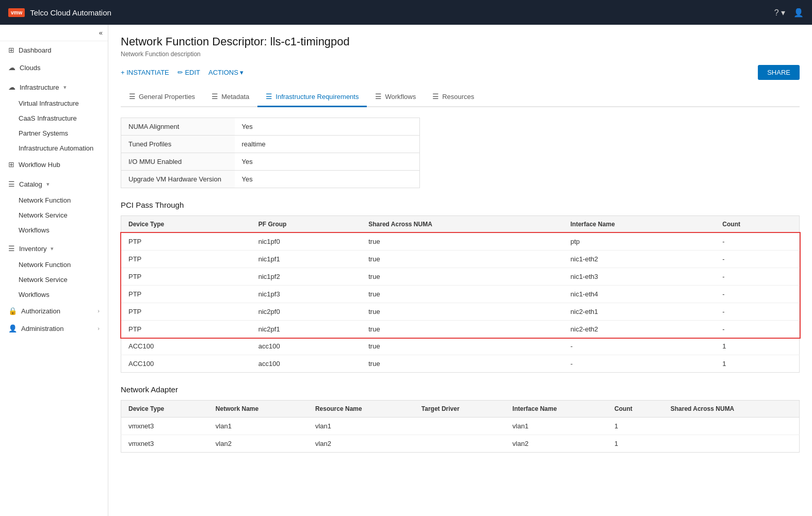 Image resolution: width=812 pixels, height=516 pixels. What do you see at coordinates (57, 329) in the screenshot?
I see `sidebar-item-label: Administration` at bounding box center [57, 329].